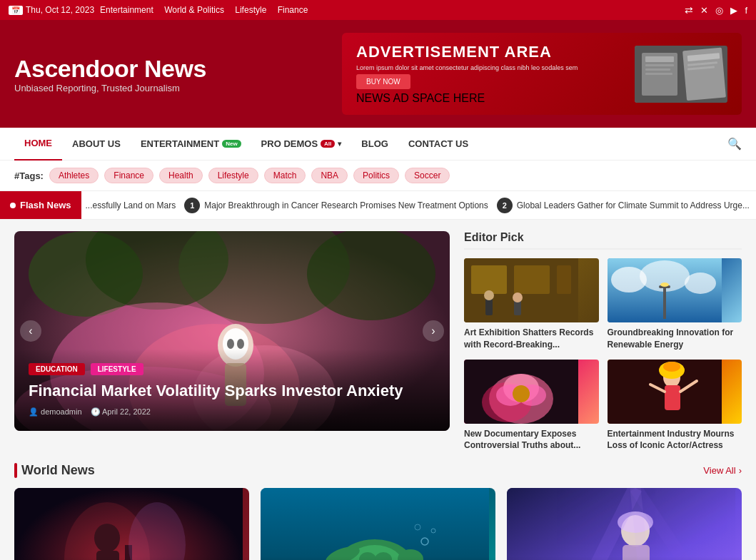  Describe the element at coordinates (60, 10) in the screenshot. I see `date-text: Thu, Oct 12, 2023` at that location.